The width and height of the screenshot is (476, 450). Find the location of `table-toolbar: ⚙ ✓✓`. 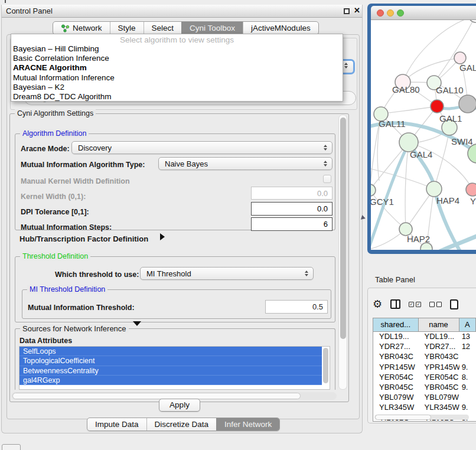

table-toolbar: ⚙ ✓✓ is located at coordinates (424, 304).